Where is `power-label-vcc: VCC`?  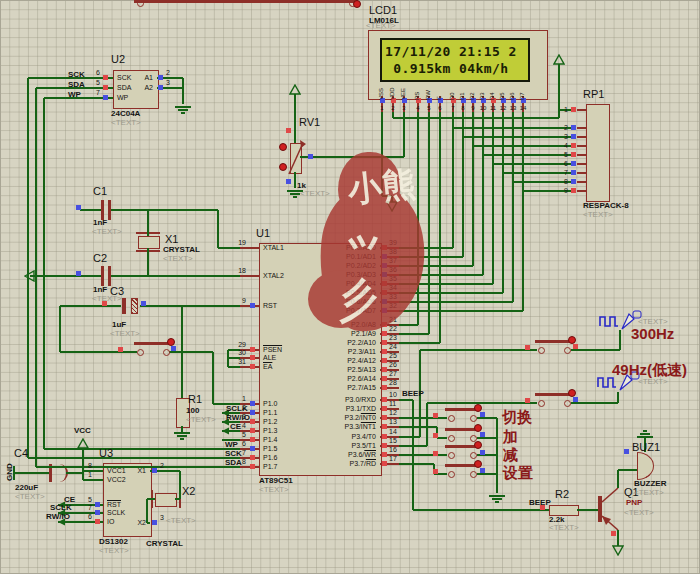 power-label-vcc: VCC is located at coordinates (82, 431).